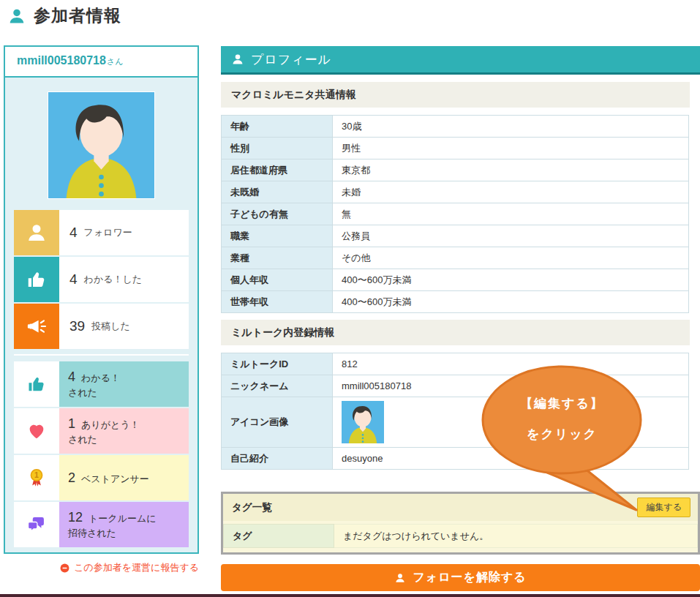 This screenshot has width=700, height=597. What do you see at coordinates (101, 233) in the screenshot?
I see `stat-followers: 4 フォロワー` at bounding box center [101, 233].